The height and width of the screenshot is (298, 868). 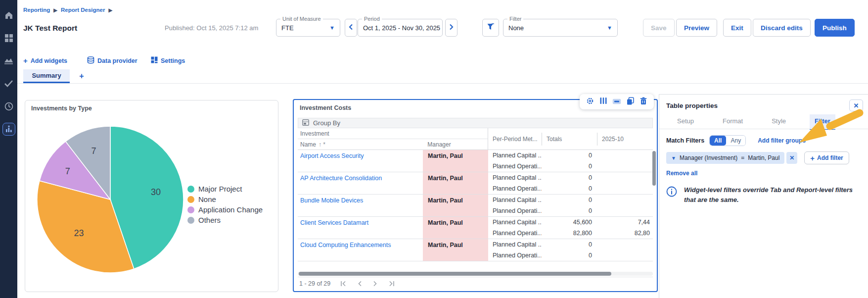 I want to click on columns-icon, so click(x=603, y=102).